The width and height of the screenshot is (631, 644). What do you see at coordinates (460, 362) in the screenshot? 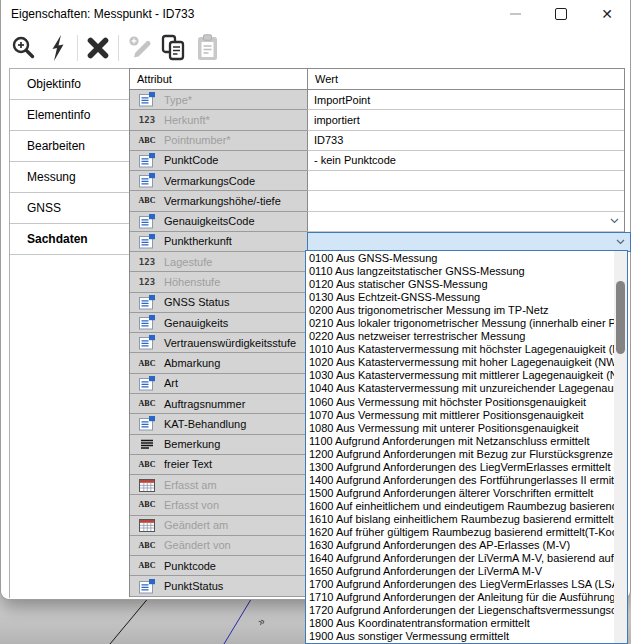
I see `dropdown-item: 1020 Aus Katastervermessung mit hoher La…` at bounding box center [460, 362].